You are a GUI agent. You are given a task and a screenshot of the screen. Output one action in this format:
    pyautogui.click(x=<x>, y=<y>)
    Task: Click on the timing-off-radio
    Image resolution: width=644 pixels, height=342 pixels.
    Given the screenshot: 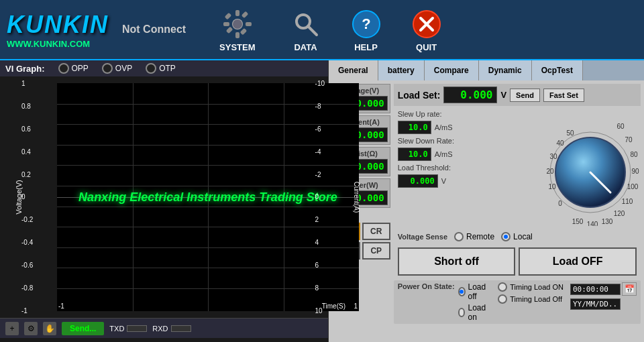 What is the action you would take?
    pyautogui.click(x=502, y=299)
    